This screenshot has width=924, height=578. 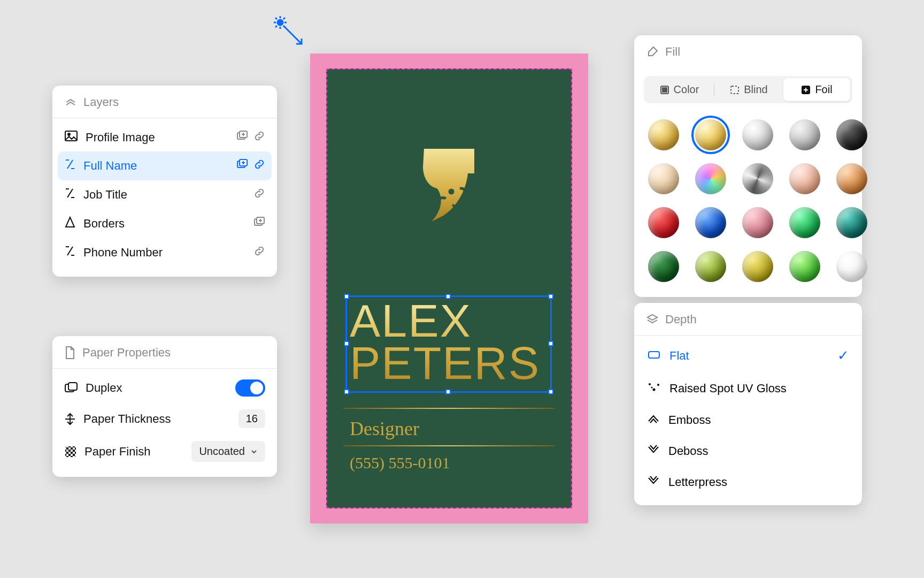 I want to click on foil-swatch-olive, so click(x=711, y=267).